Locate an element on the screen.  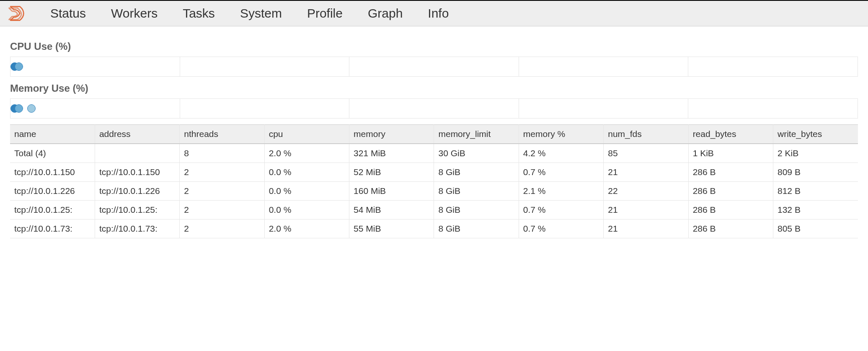
nav-workers: Workers is located at coordinates (134, 13).